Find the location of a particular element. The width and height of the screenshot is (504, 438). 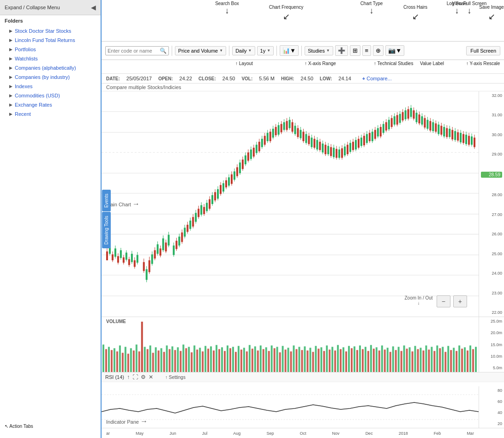

studies-btn: Studies ▼ is located at coordinates (319, 51).